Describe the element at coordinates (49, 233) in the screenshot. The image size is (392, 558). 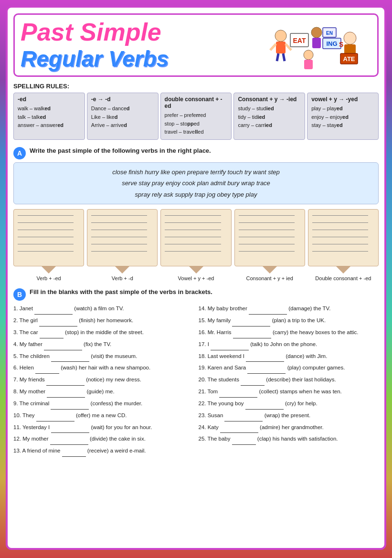
I see `answer-lines-ed` at that location.